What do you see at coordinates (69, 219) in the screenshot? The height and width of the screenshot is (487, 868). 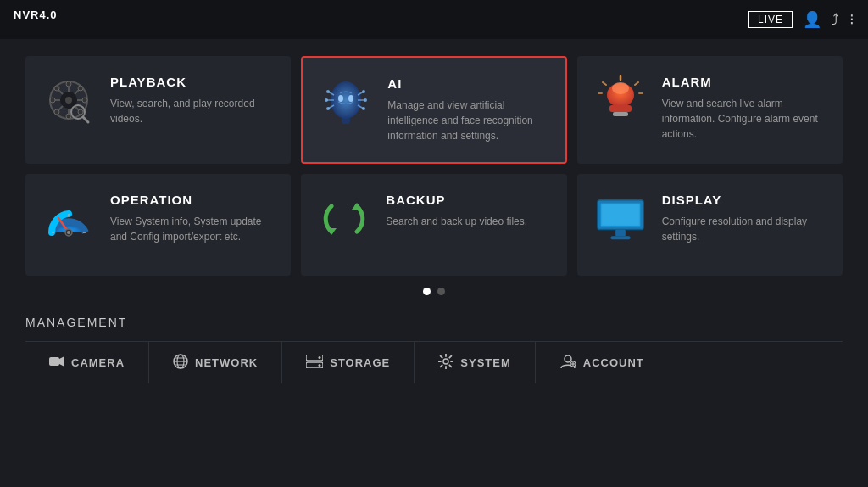 I see `operation-icon` at bounding box center [69, 219].